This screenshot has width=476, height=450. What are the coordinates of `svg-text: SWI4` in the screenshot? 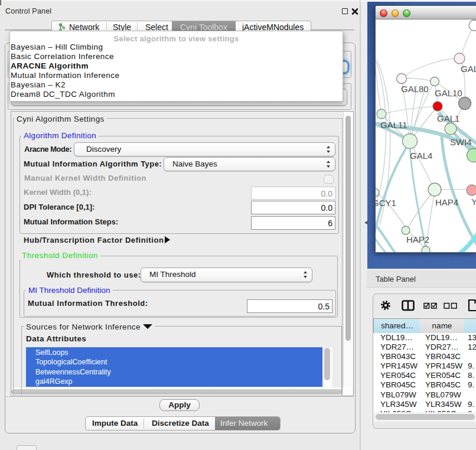 It's located at (461, 142).